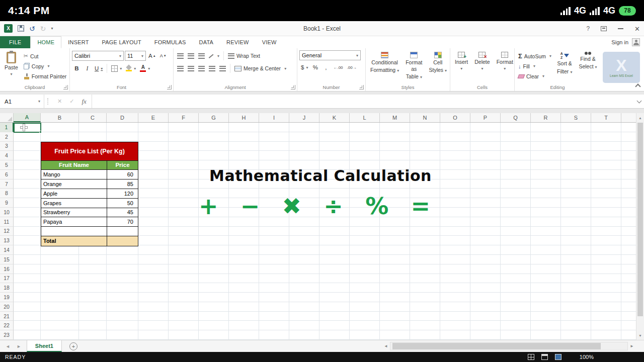  I want to click on total-value-cell, so click(123, 241).